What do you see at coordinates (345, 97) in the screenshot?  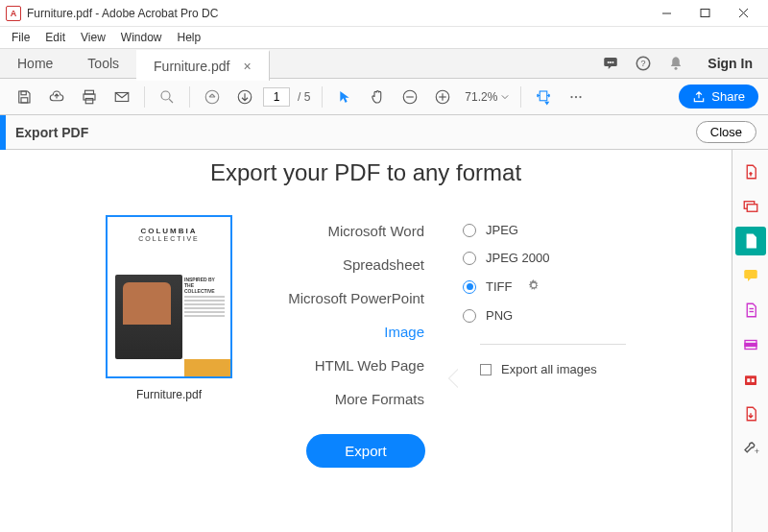 I see `select-tool-icon` at bounding box center [345, 97].